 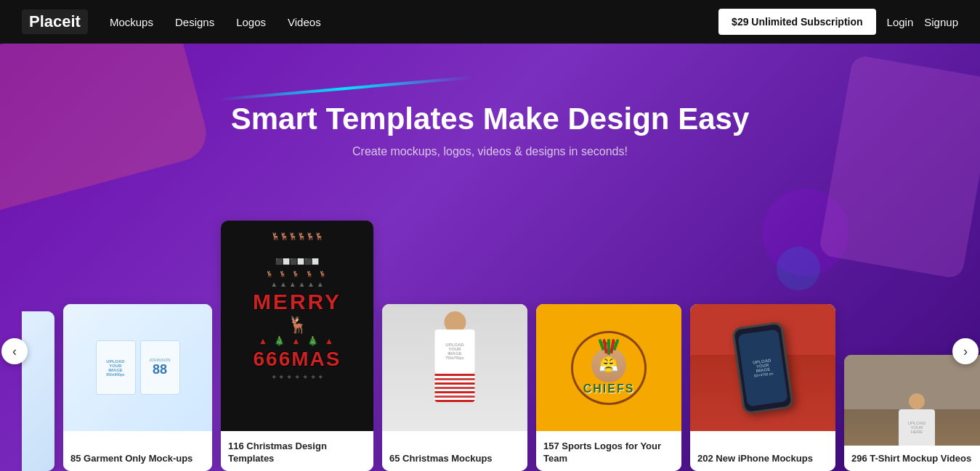 I want to click on carousel-dots, so click(x=490, y=466).